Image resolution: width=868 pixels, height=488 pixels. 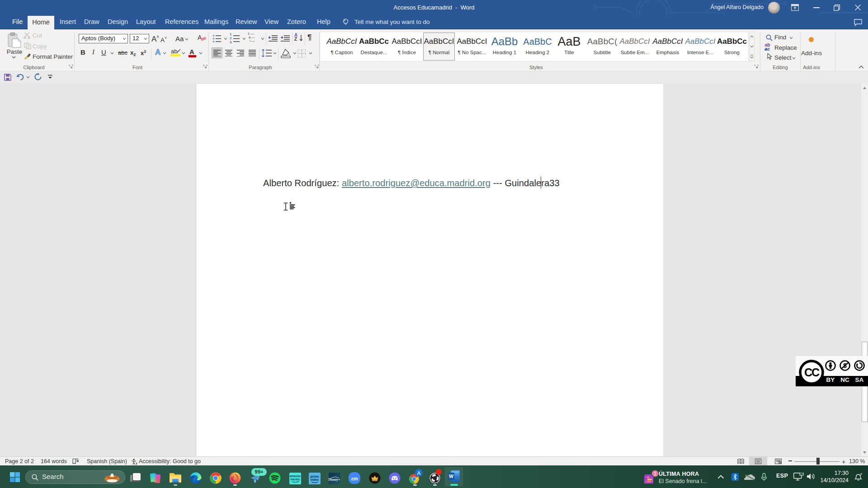 What do you see at coordinates (419, 473) in the screenshot?
I see `svg-text: A` at bounding box center [419, 473].